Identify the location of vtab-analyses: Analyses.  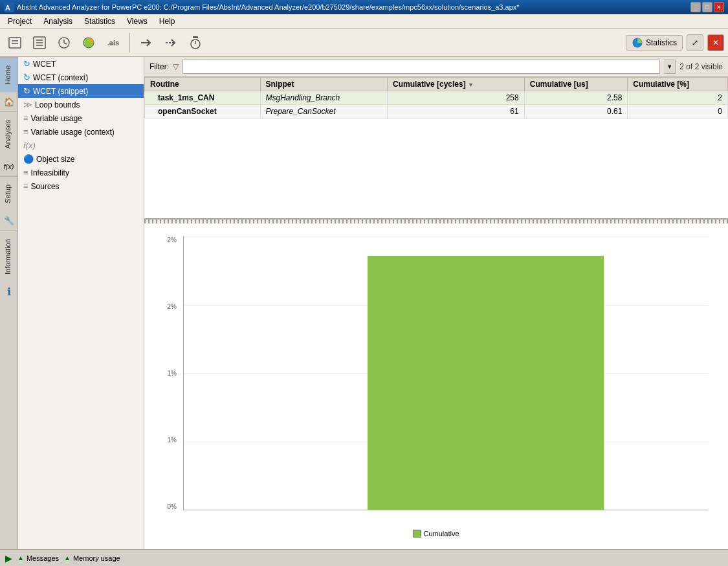
(9, 134).